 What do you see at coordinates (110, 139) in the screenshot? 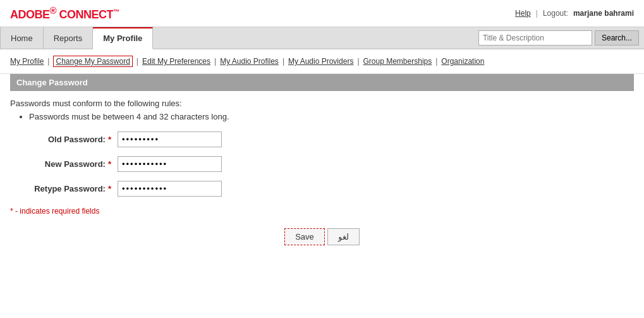
I see `old-password-required: *` at bounding box center [110, 139].